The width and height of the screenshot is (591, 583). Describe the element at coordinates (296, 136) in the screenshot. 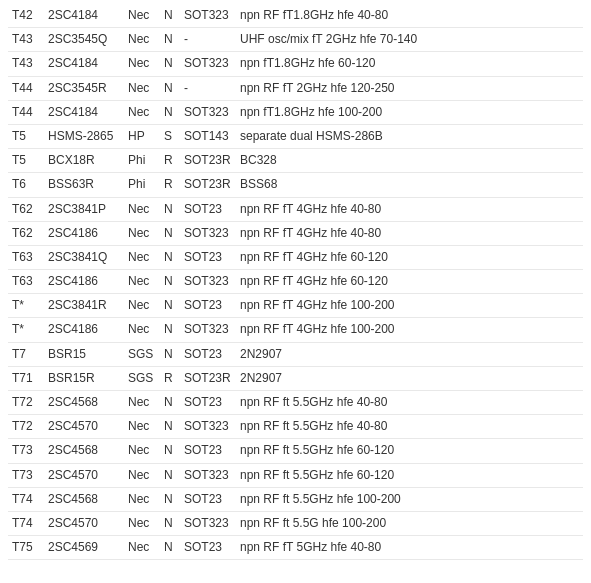

I see `table-row: T5 HSMS-2865 HP S SOT143 separate dual H…` at that location.